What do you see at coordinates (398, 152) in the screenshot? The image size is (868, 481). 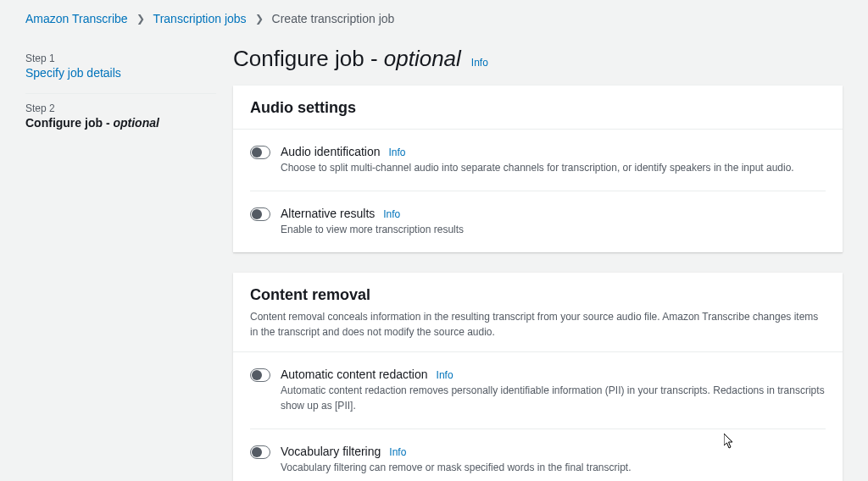 I see `info-link-audio-identification: Info` at bounding box center [398, 152].